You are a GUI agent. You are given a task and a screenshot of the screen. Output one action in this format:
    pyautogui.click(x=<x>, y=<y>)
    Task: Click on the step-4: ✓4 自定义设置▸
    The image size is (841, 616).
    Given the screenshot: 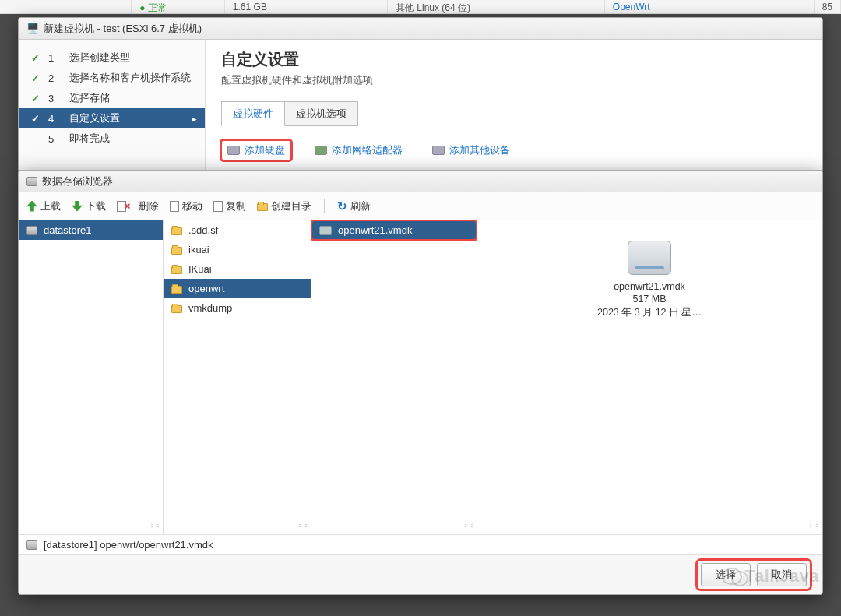 What is the action you would take?
    pyautogui.click(x=112, y=118)
    